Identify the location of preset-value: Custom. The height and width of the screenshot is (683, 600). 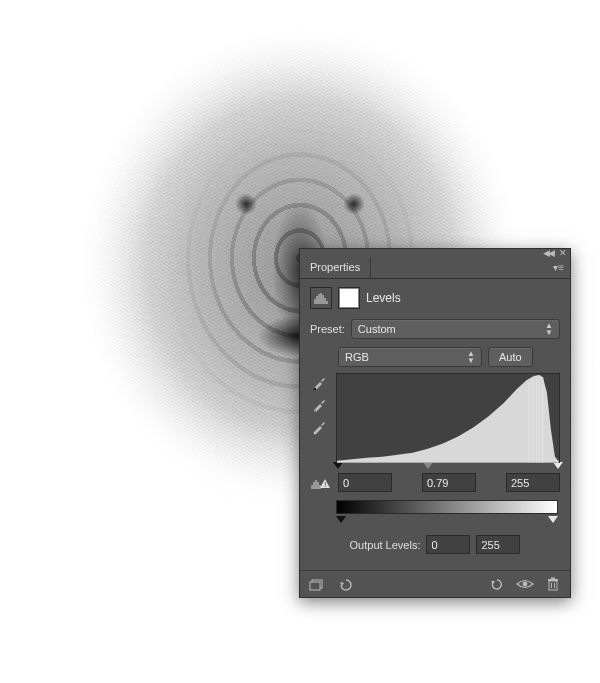
(377, 329).